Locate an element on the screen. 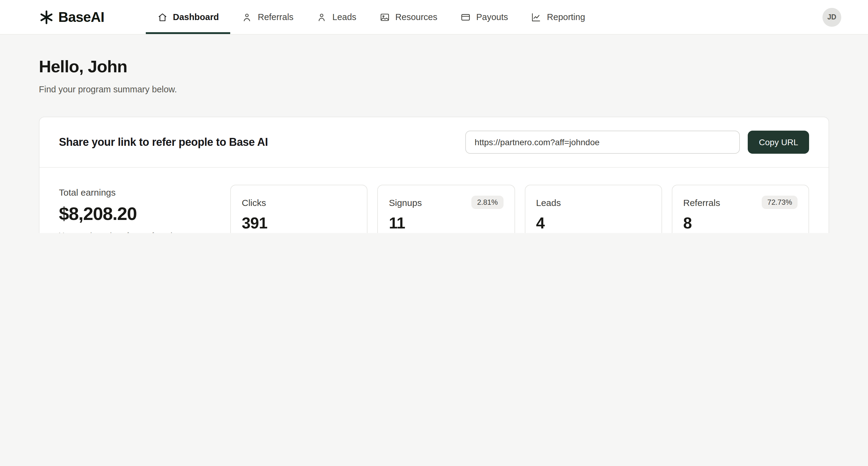 The height and width of the screenshot is (466, 868). home-icon is located at coordinates (162, 17).